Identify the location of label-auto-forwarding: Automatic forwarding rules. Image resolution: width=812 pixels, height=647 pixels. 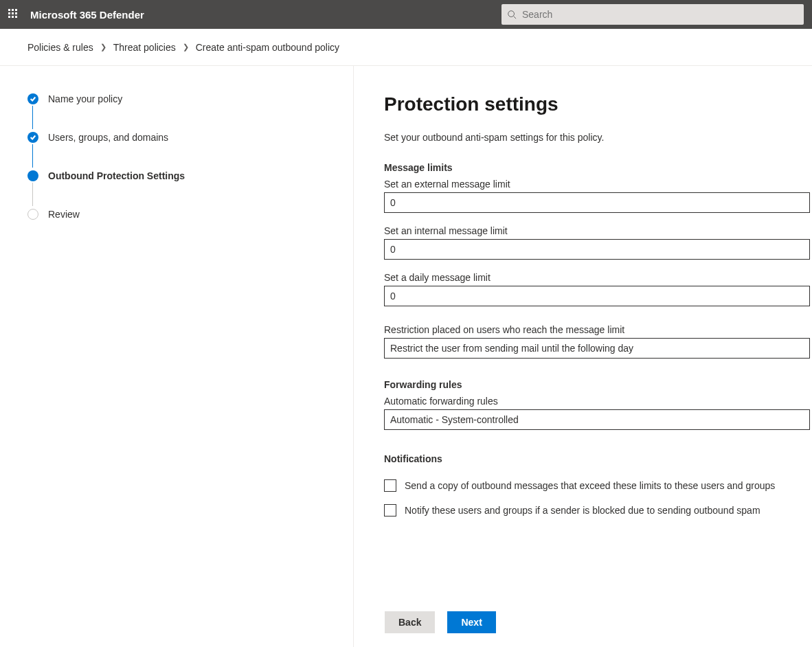
(598, 401).